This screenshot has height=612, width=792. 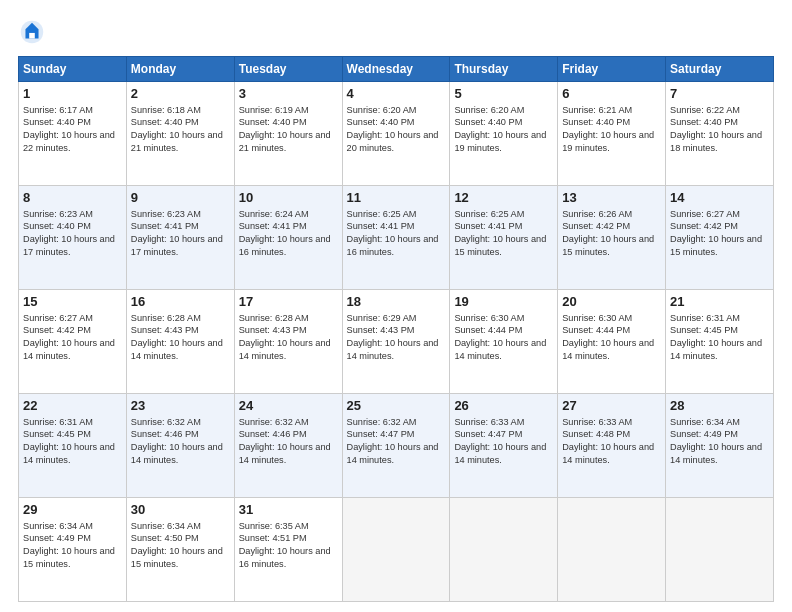 What do you see at coordinates (177, 233) in the screenshot?
I see `cell-info: Sunrise: 6:23 AM Sunset: 4:41 PM Dayligh…` at bounding box center [177, 233].